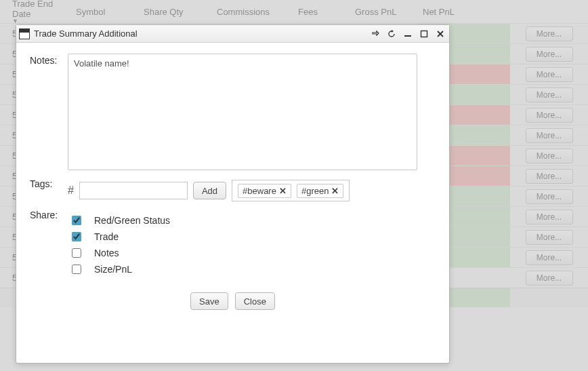  I want to click on share-item-label: Trade, so click(106, 237).